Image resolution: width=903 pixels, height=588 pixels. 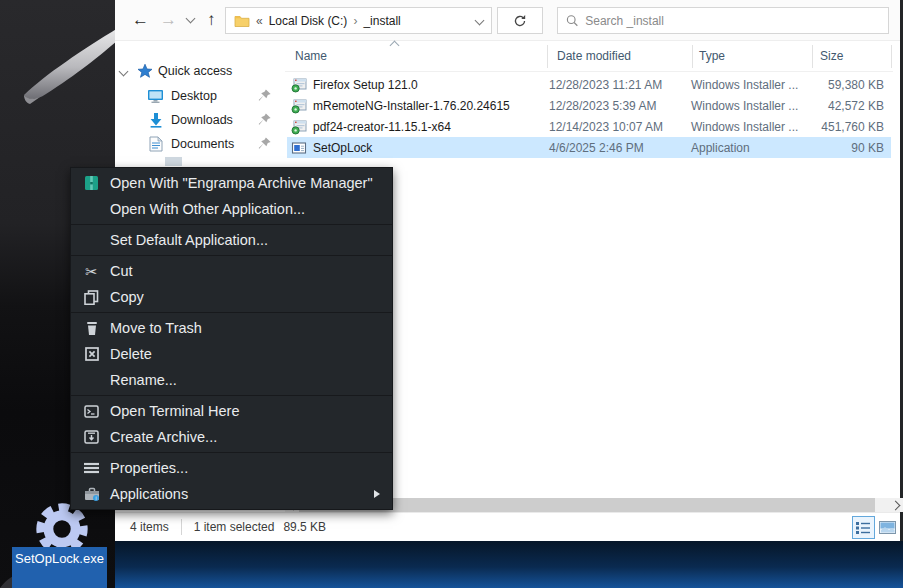 What do you see at coordinates (242, 183) in the screenshot?
I see `menu-item-label: Open With "Engrampa Archive Manager"` at bounding box center [242, 183].